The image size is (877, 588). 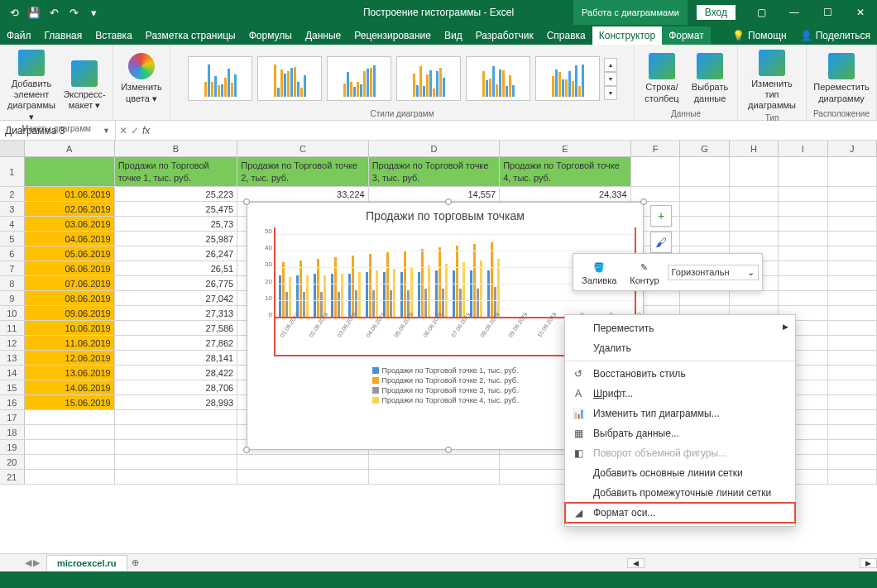 I want to click on scroll-left-icon: ◀, so click(x=635, y=563).